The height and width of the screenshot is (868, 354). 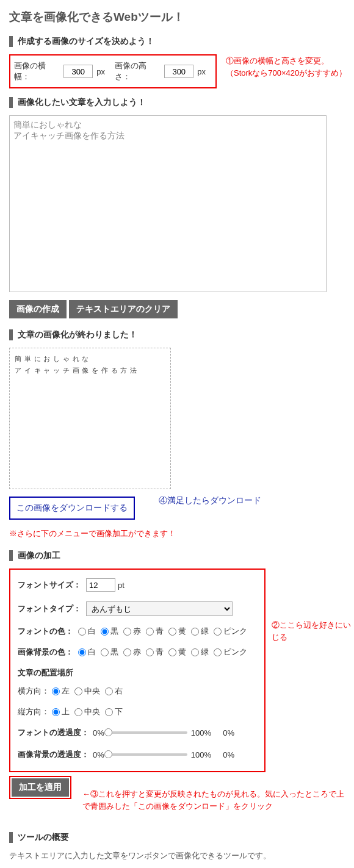 I want to click on section-processing-heading: 画像の加工, so click(x=177, y=556).